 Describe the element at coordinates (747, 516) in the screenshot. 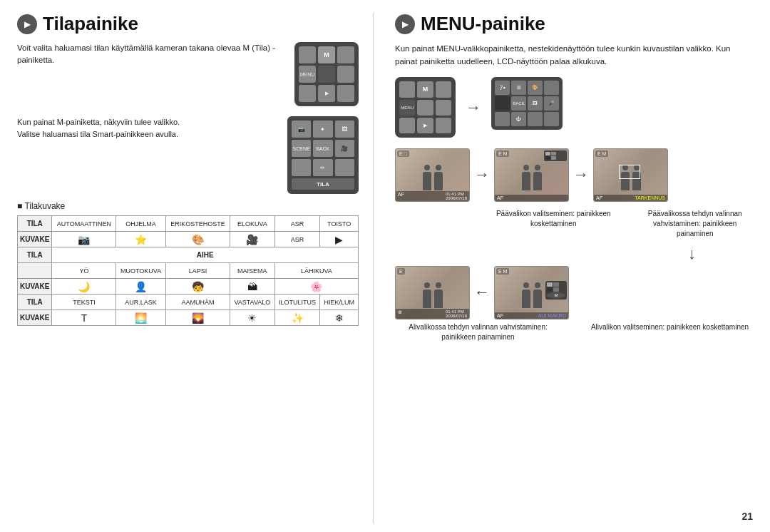

I see `page-number: 21` at that location.